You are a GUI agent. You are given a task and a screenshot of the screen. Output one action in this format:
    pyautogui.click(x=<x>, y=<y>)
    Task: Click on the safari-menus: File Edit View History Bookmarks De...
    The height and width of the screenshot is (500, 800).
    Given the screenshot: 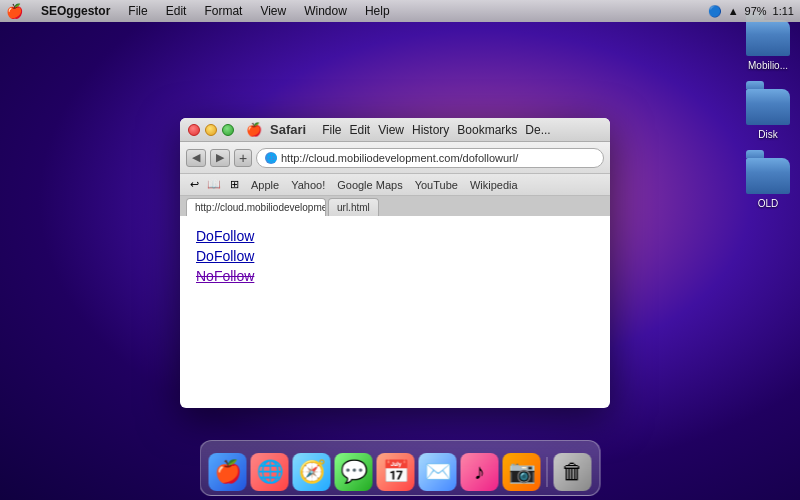 What is the action you would take?
    pyautogui.click(x=436, y=130)
    